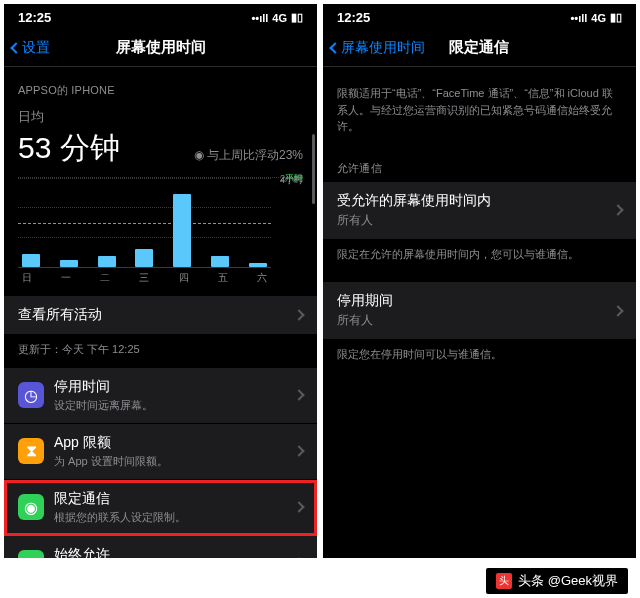 The height and width of the screenshot is (598, 640). Describe the element at coordinates (120, 518) in the screenshot. I see `row-subtitle: 根据您的联系人设定限制。` at that location.